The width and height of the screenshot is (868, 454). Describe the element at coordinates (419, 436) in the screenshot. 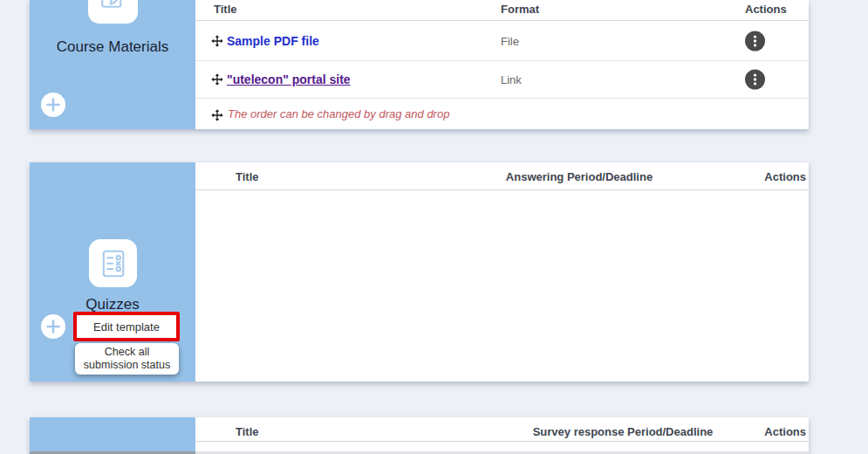

I see `surveys-section: Title Survey response Period/Deadline Ac…` at that location.